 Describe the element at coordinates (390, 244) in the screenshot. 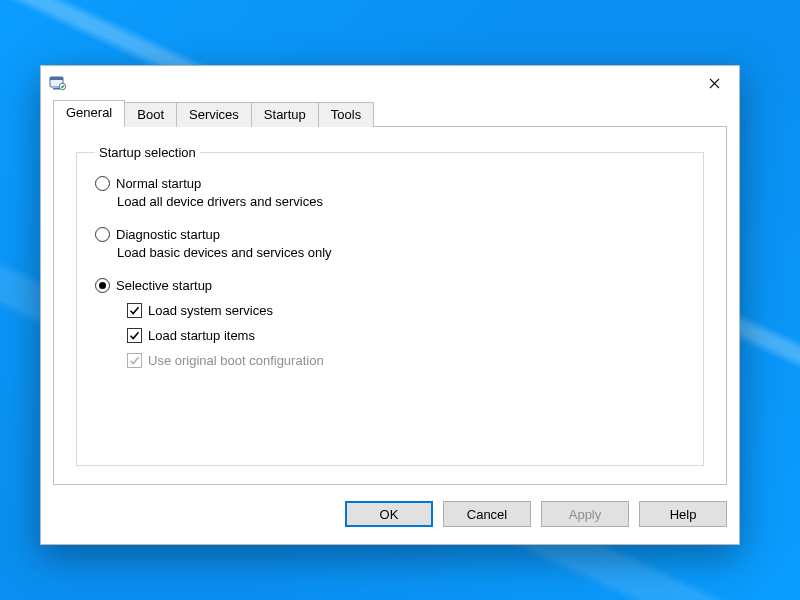

I see `option-diagnostic-startup: Diagnostic startup Load basic devices an…` at that location.